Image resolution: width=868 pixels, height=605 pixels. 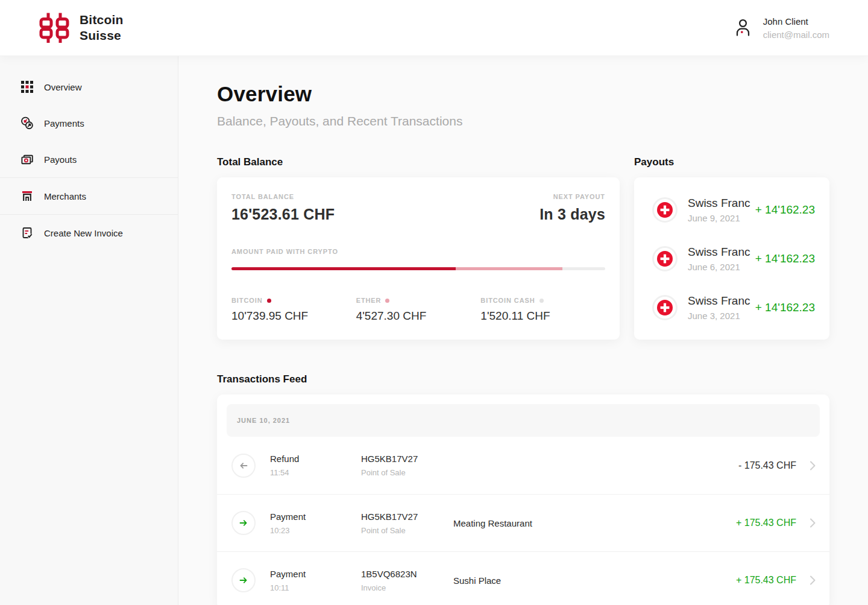 I want to click on transactions-section-title: Transactions Feed, so click(x=523, y=379).